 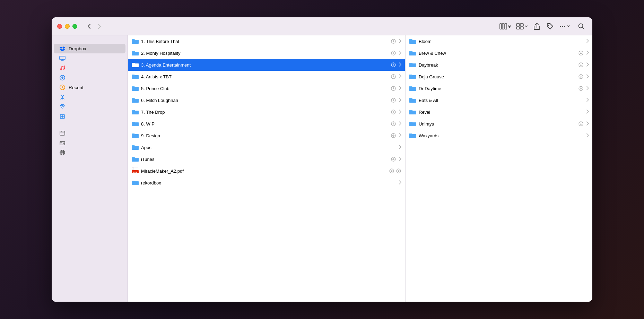 I want to click on sidebar-item-desktop, so click(x=89, y=58).